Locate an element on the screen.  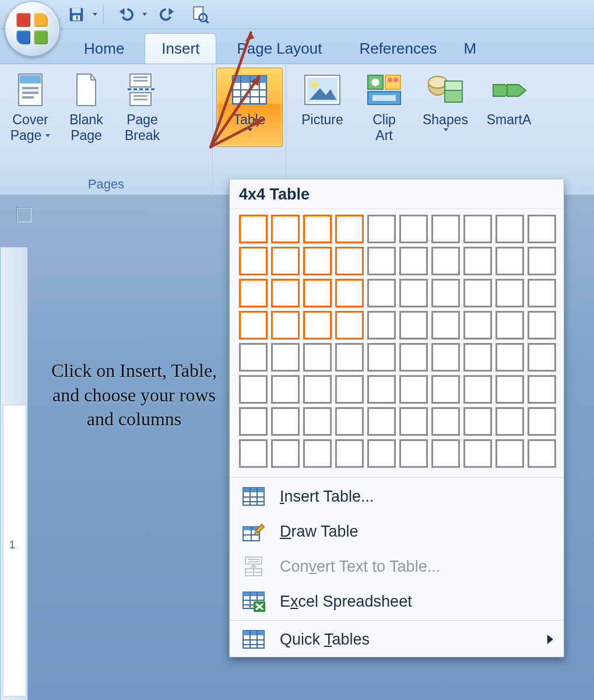
qat-customize-caret-icon is located at coordinates (95, 14).